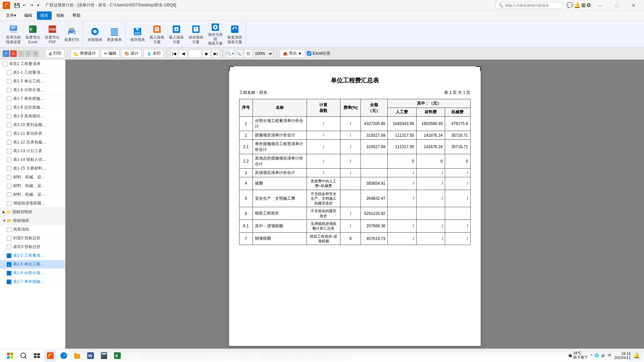  I want to click on minimize-button: —, so click(600, 5).